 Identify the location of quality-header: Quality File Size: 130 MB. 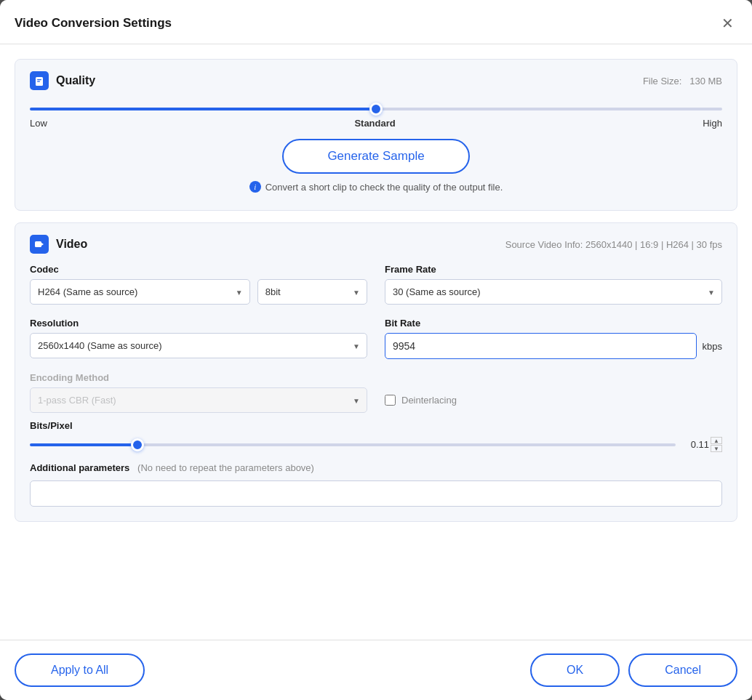
(376, 81).